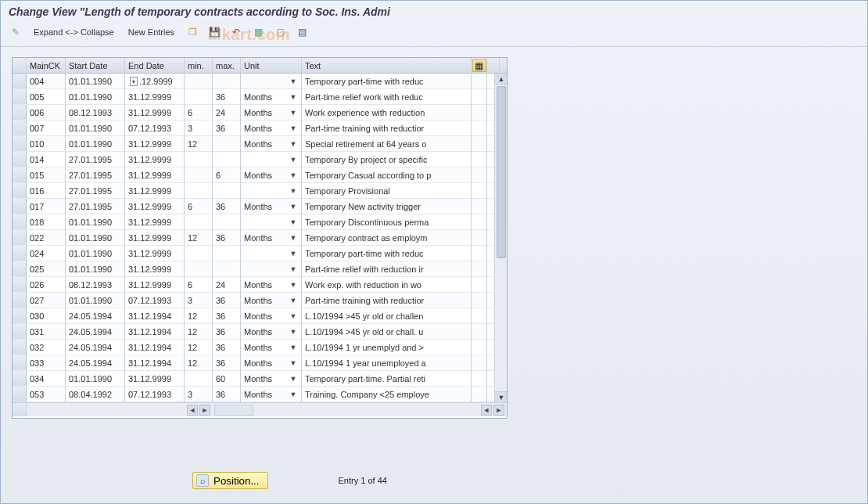 The width and height of the screenshot is (868, 504). Describe the element at coordinates (386, 316) in the screenshot. I see `cell-text: L.10/1994 >45 yr old or challen` at that location.